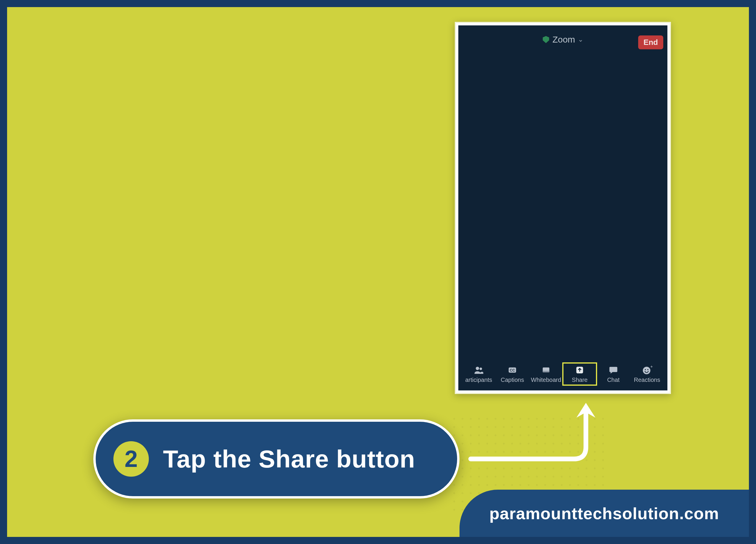 This screenshot has height=544, width=756. What do you see at coordinates (513, 370) in the screenshot?
I see `captions-icon: CC` at bounding box center [513, 370].